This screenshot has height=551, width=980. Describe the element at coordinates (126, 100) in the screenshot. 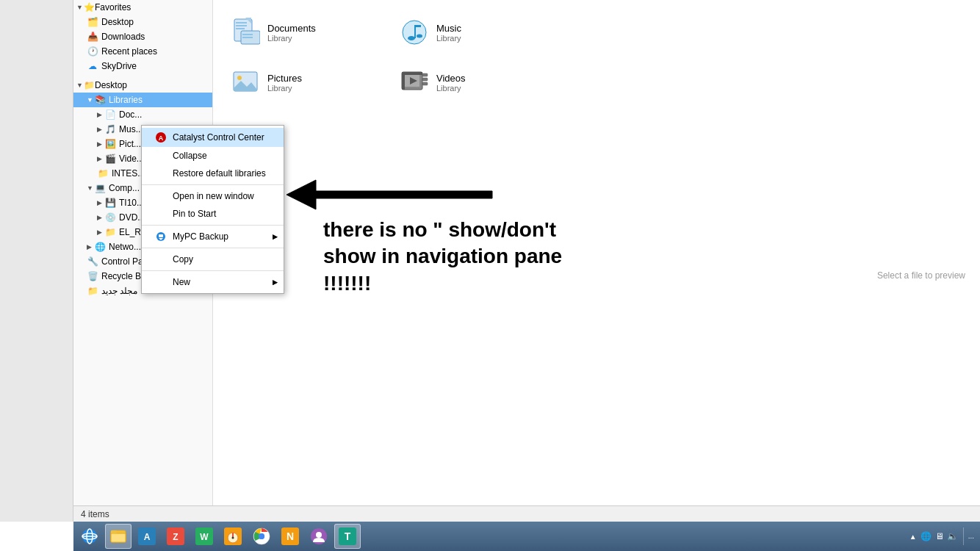

I see `libraries-label: Libraries` at that location.